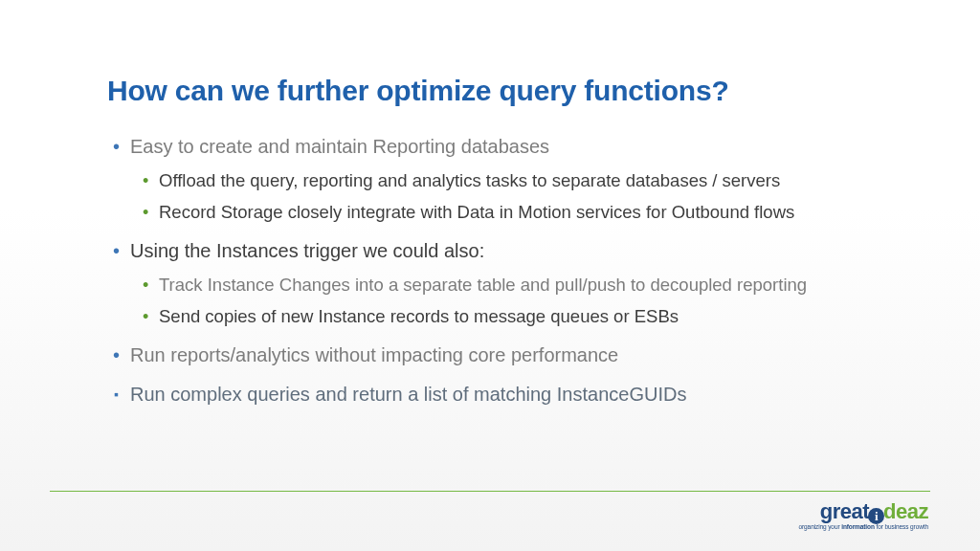  What do you see at coordinates (506, 301) in the screenshot?
I see `bullet-2-sublist: Track Instance Changes into a separate t…` at bounding box center [506, 301].